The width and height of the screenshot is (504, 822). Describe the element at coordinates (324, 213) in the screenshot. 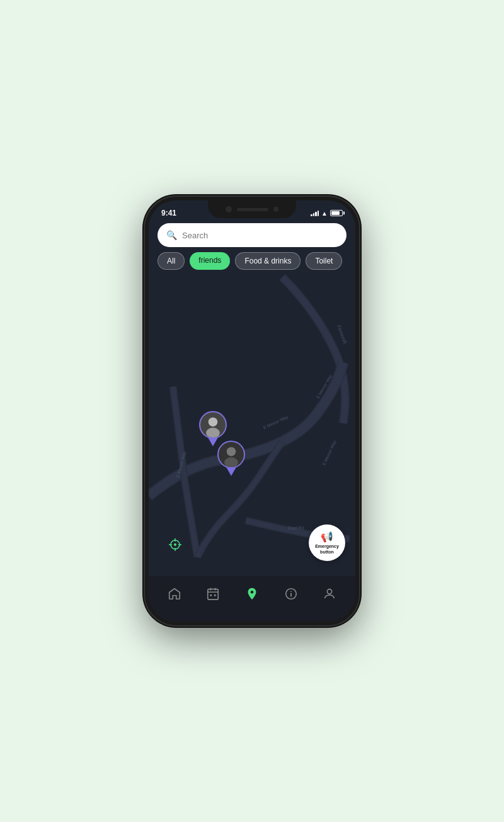

I see `wifi-icon: ▲` at that location.